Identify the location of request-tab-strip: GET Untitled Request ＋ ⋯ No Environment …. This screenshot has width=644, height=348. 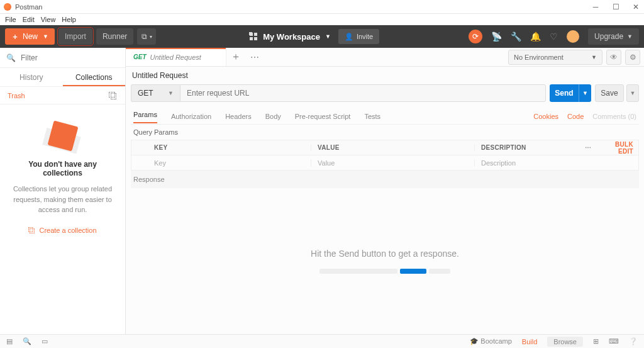
(385, 57).